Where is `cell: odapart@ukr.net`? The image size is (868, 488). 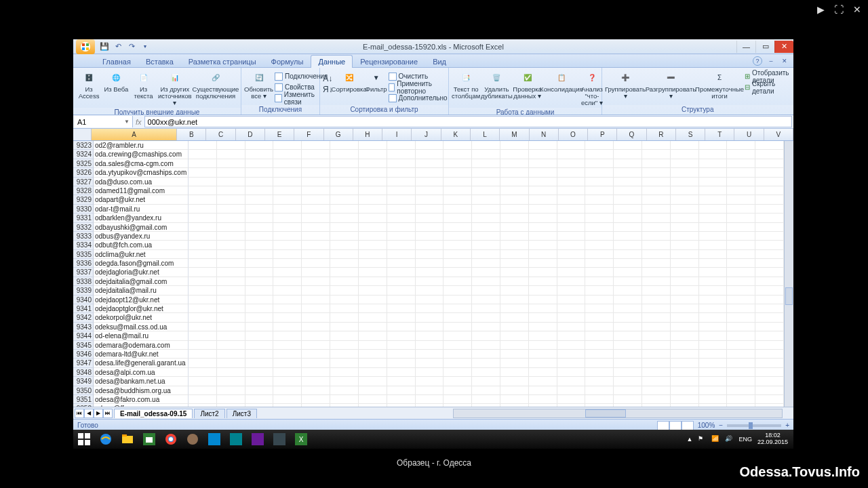
cell: odapart@ukr.net is located at coordinates (141, 199).